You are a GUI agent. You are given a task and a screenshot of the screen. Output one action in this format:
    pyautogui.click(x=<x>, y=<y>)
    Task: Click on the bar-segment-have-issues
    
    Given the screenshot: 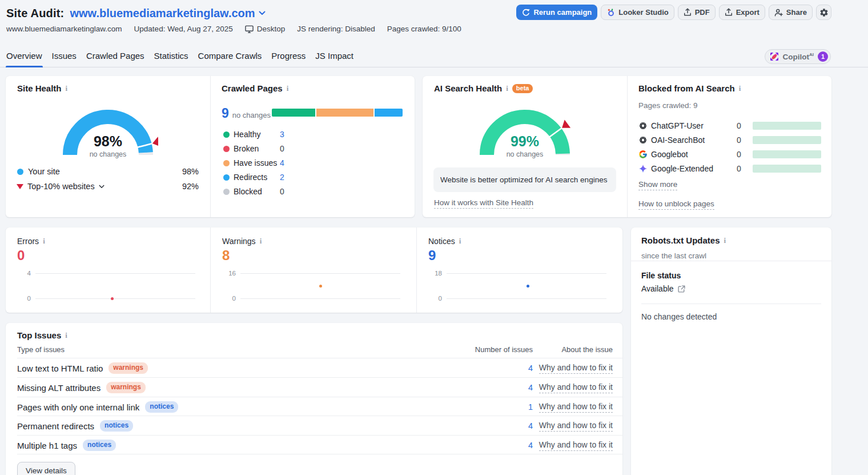 What is the action you would take?
    pyautogui.click(x=344, y=113)
    